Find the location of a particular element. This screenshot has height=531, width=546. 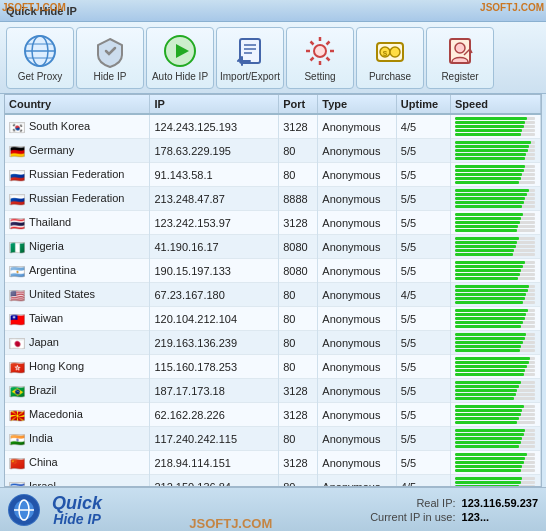

table-row: 🇮🇱Israel212.150.136.8480Anonymous4/5 is located at coordinates (273, 481).